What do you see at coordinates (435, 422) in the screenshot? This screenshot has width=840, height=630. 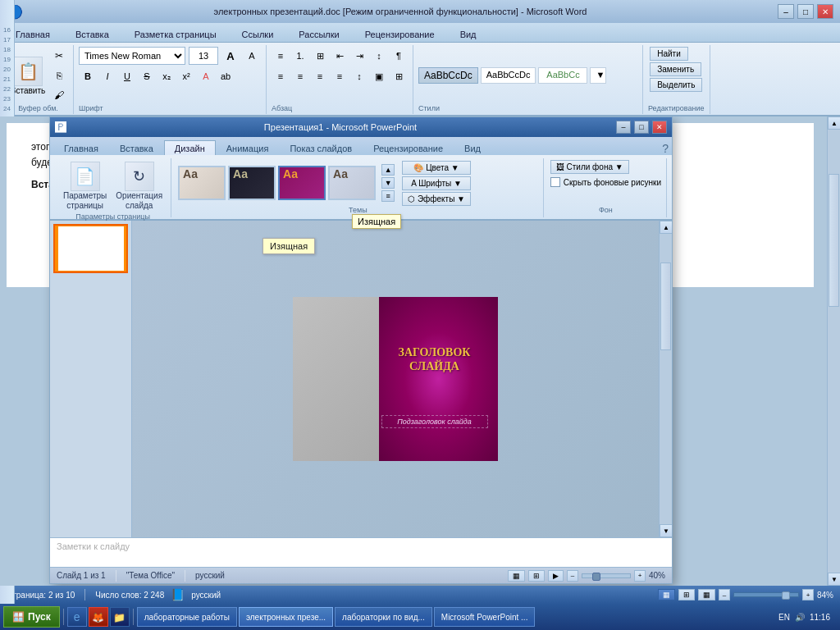 I see `slide-subtitle-box: Подзаголовок слайда` at bounding box center [435, 422].